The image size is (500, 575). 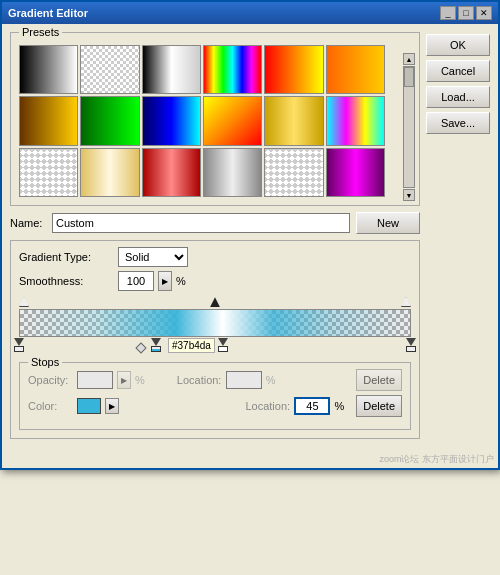 I want to click on color-arrow-button: ▶, so click(x=112, y=406).